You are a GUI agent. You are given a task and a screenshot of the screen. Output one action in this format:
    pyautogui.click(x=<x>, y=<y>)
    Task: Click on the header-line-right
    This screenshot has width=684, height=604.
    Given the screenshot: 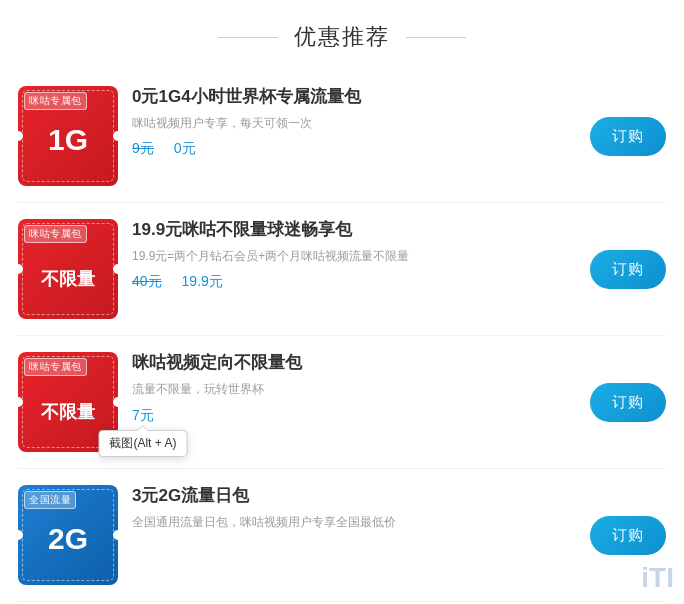 What is the action you would take?
    pyautogui.click(x=436, y=38)
    